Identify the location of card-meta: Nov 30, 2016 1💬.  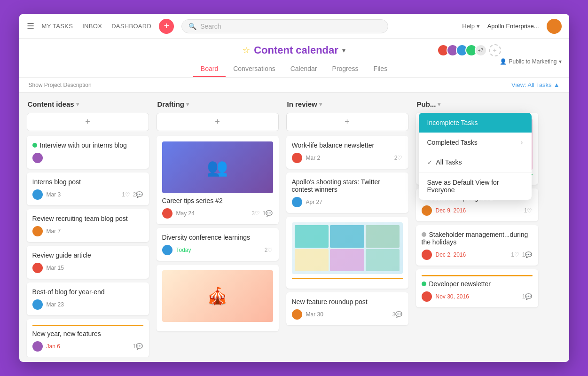
(477, 297).